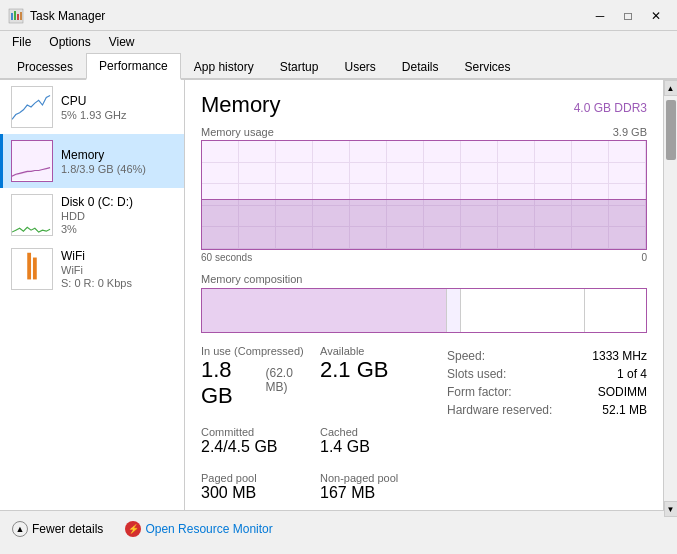  Describe the element at coordinates (256, 447) in the screenshot. I see `committed-value: 2.4/4.5 GB` at that location.